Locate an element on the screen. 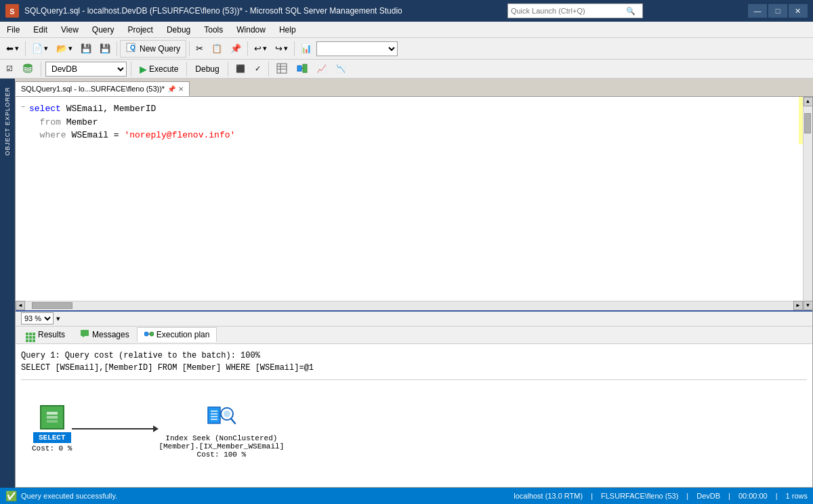 This screenshot has width=813, height=504. editor-hscroll: ◀ ▶ is located at coordinates (409, 306).